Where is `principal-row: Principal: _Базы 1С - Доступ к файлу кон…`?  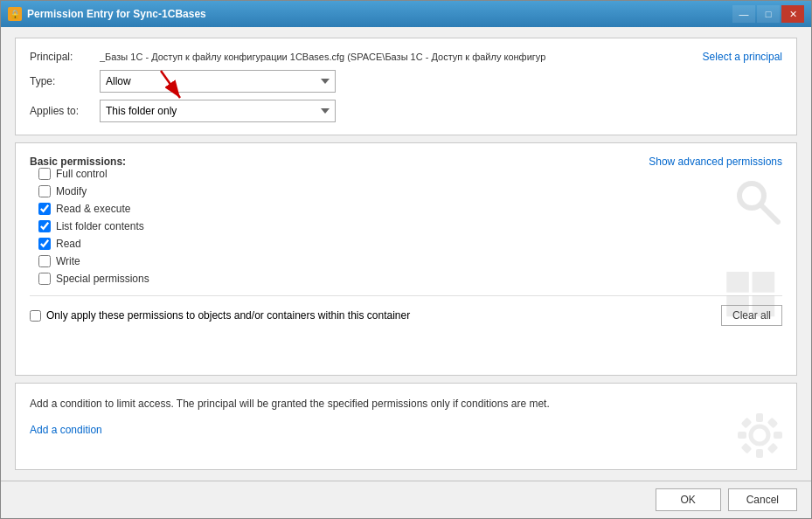 principal-row: Principal: _Базы 1С - Доступ к файлу кон… is located at coordinates (406, 57).